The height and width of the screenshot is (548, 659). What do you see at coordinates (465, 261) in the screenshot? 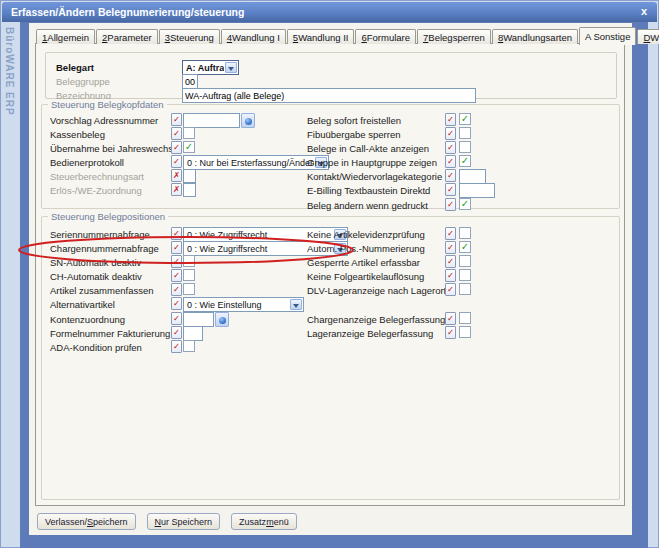
I see `gesperrte-artikel-erfassbar-checkbox` at bounding box center [465, 261].